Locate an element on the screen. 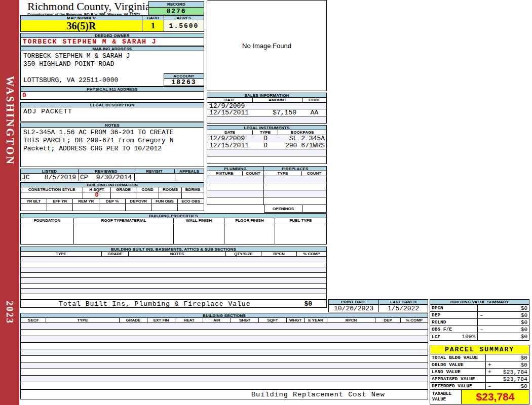 Image resolution: width=532 pixels, height=405 pixels. plumbing-row is located at coordinates (267, 187).